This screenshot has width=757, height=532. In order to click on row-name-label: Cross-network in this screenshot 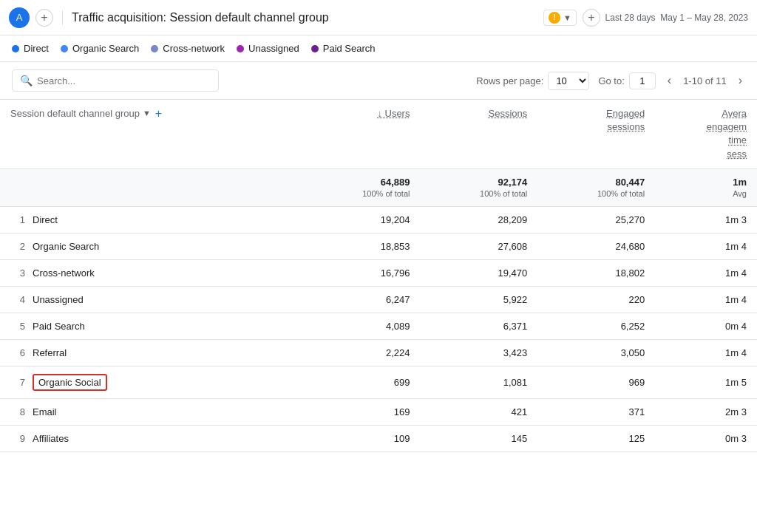, I will do `click(64, 273)`.